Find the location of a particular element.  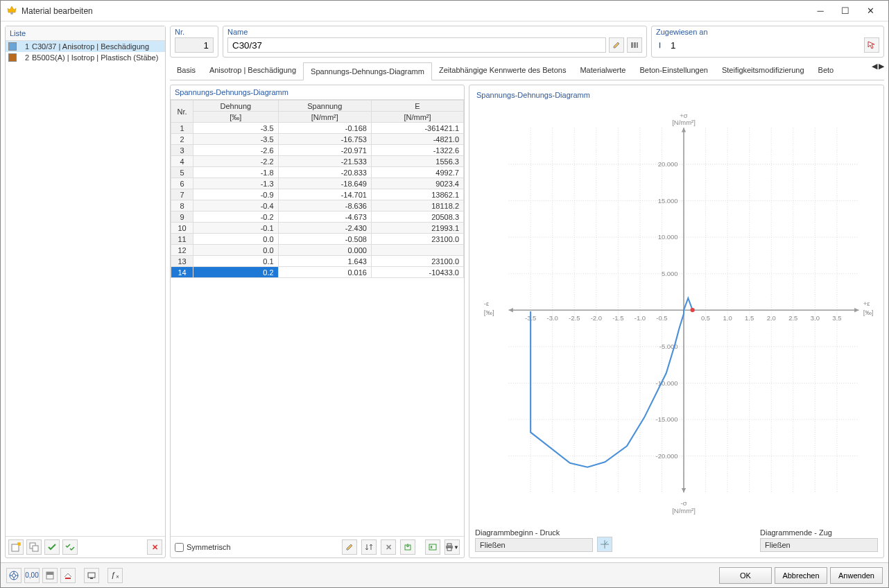

svg-text: 3.5 is located at coordinates (836, 318).